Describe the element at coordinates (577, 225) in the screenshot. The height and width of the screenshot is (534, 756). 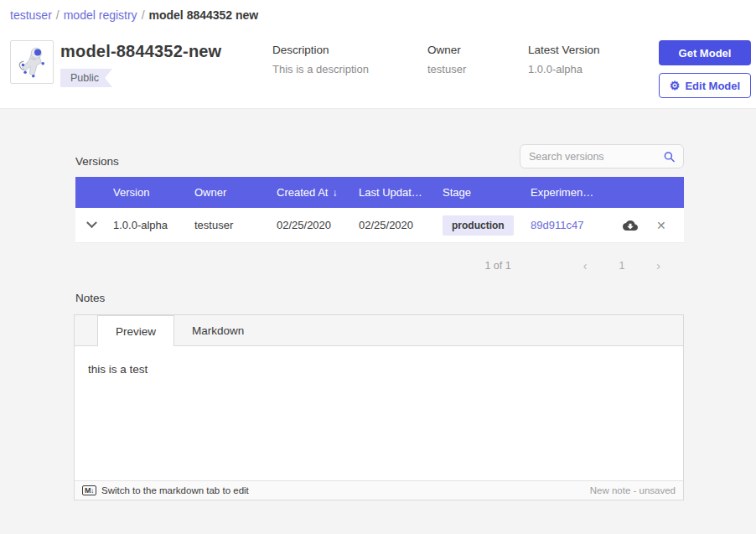
I see `row-experiment: 89d911c47` at that location.